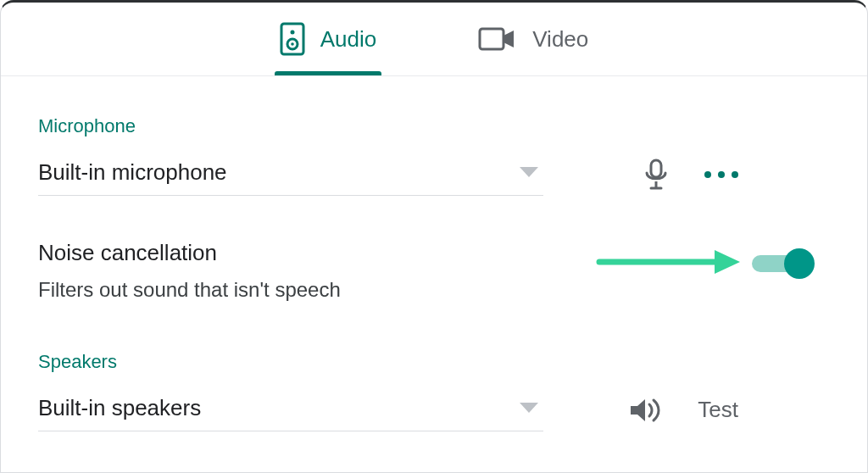 This screenshot has height=473, width=868. I want to click on microphone-selected-value: Built-in microphone, so click(132, 173).